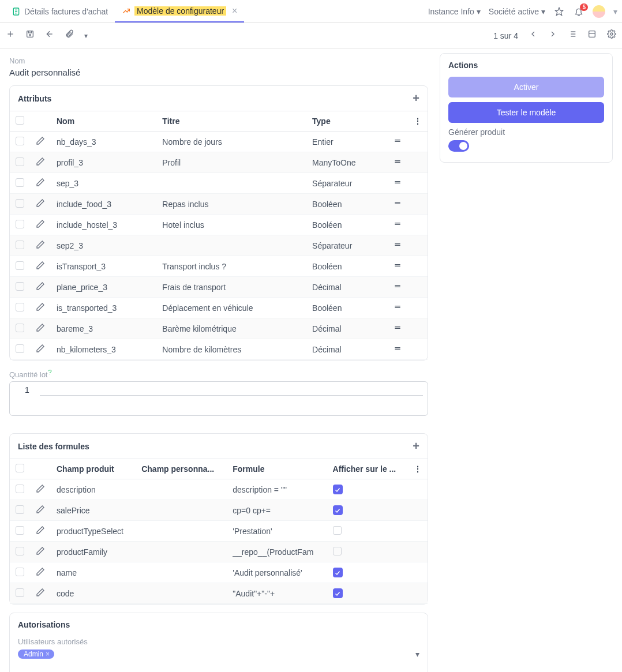  Describe the element at coordinates (517, 12) in the screenshot. I see `active-company-menu: Société active ▾` at that location.